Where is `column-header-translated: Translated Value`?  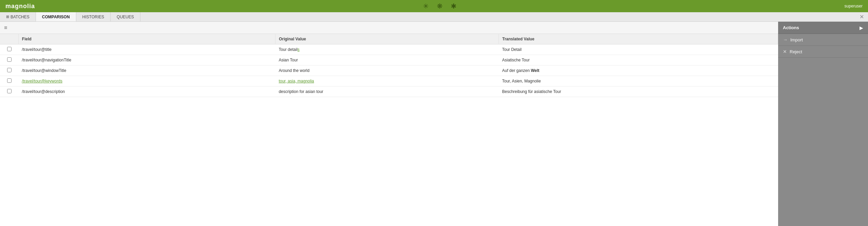
column-header-translated: Translated Value is located at coordinates (638, 39).